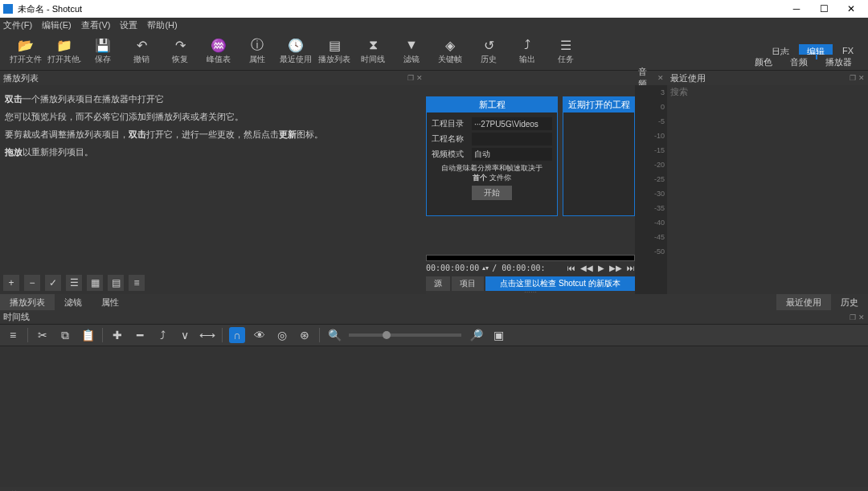 Image resolution: width=868 pixels, height=491 pixels. Describe the element at coordinates (32, 283) in the screenshot. I see `remove-button: −` at that location.